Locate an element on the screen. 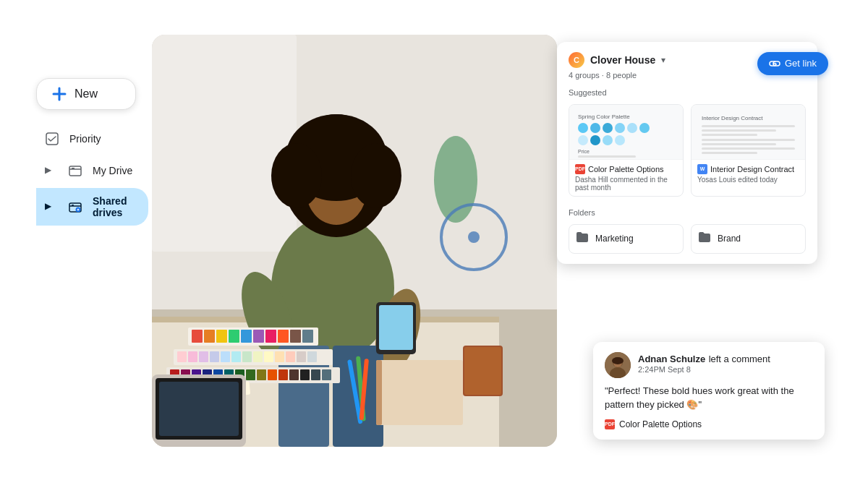 This screenshot has height=488, width=868. clover-chevron-icon: ▾ is located at coordinates (663, 60).